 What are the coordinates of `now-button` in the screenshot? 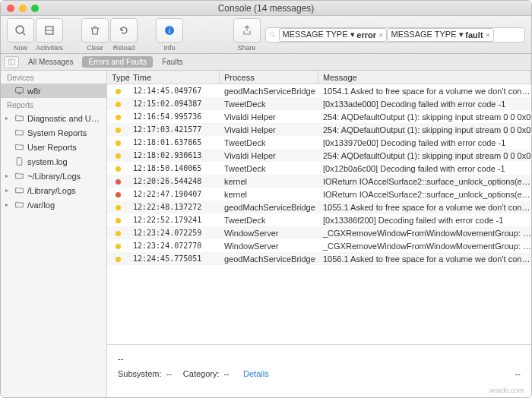 It's located at (21, 30).